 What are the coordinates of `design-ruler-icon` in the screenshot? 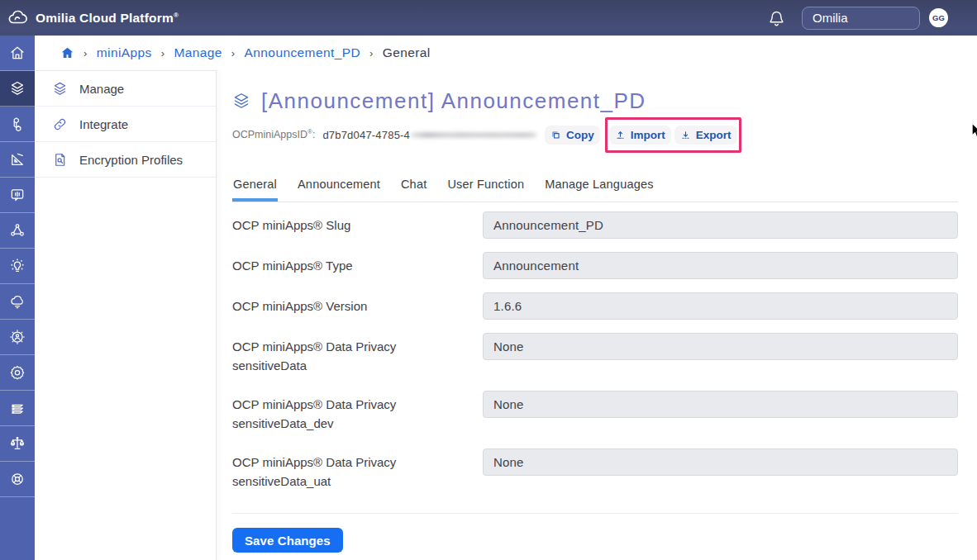 It's located at (17, 159).